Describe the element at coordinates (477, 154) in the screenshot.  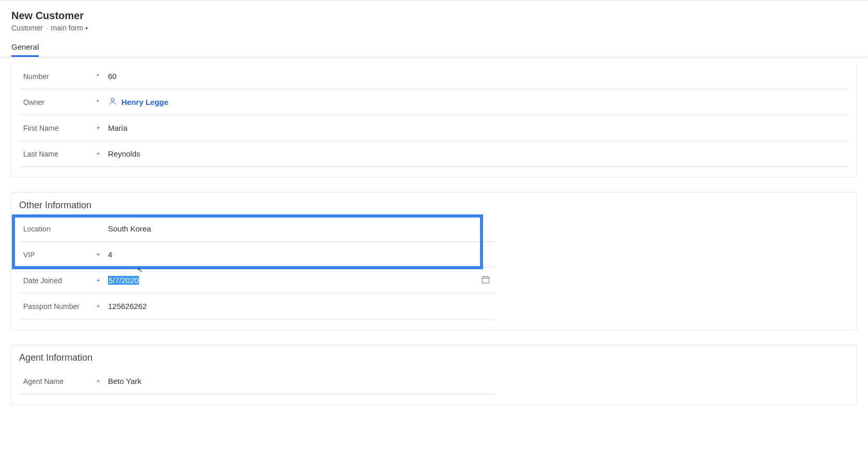
I see `last-name-input` at that location.